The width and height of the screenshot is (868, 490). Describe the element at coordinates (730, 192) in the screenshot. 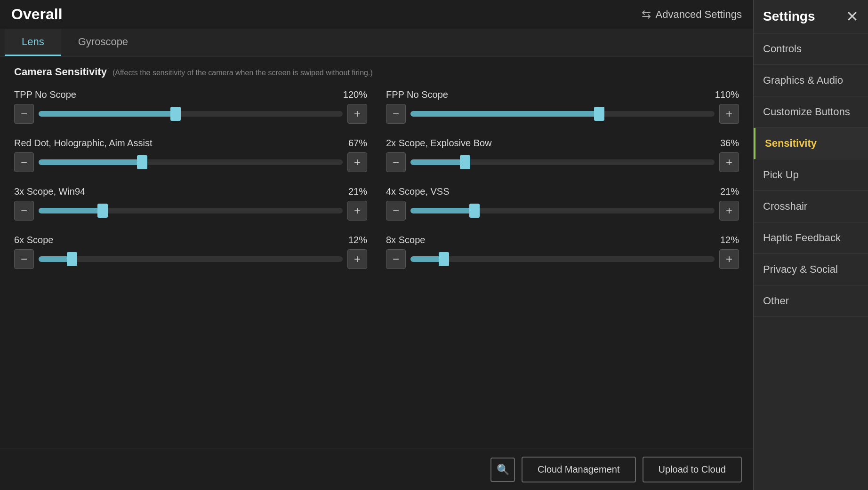

I see `slider-value-4x-scope: 21%` at that location.